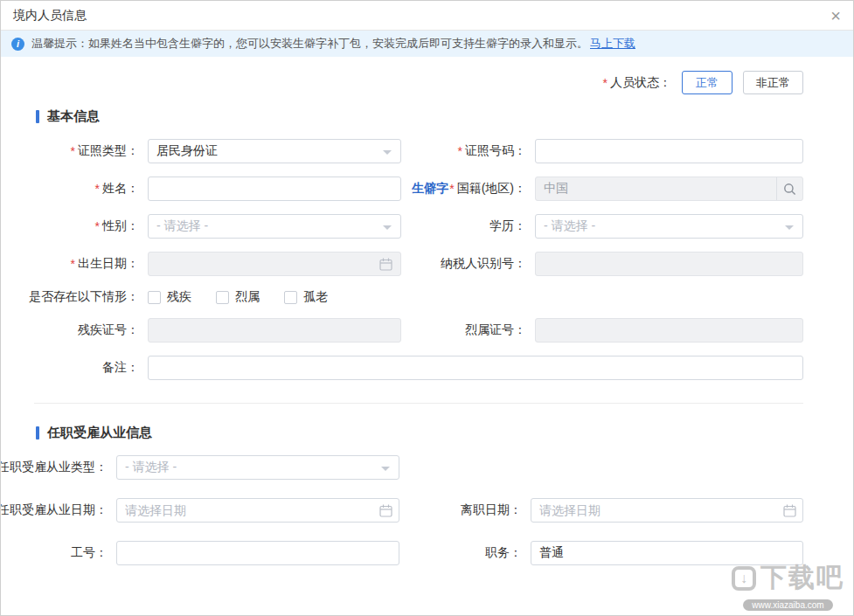 The width and height of the screenshot is (854, 616). Describe the element at coordinates (258, 510) in the screenshot. I see `employment-date-input` at that location.